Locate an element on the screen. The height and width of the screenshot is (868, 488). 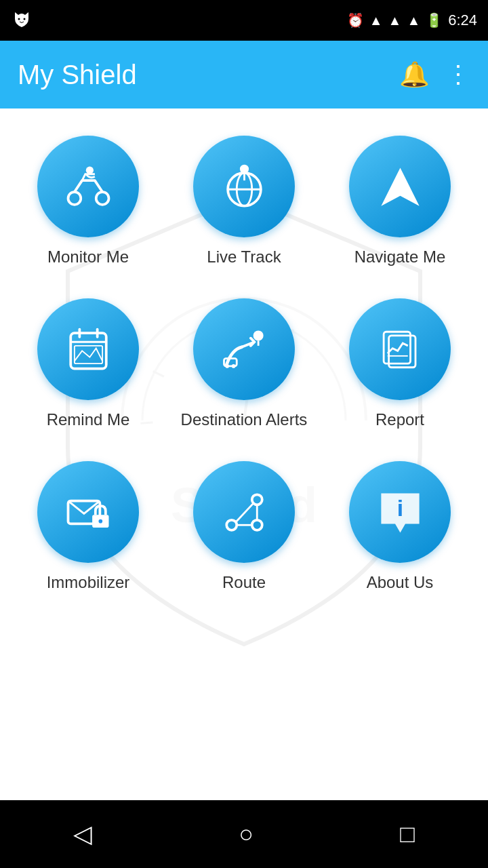
status-bar: ⏰ ▲ ▲ ▲ 🔋 6:24 is located at coordinates (244, 20).